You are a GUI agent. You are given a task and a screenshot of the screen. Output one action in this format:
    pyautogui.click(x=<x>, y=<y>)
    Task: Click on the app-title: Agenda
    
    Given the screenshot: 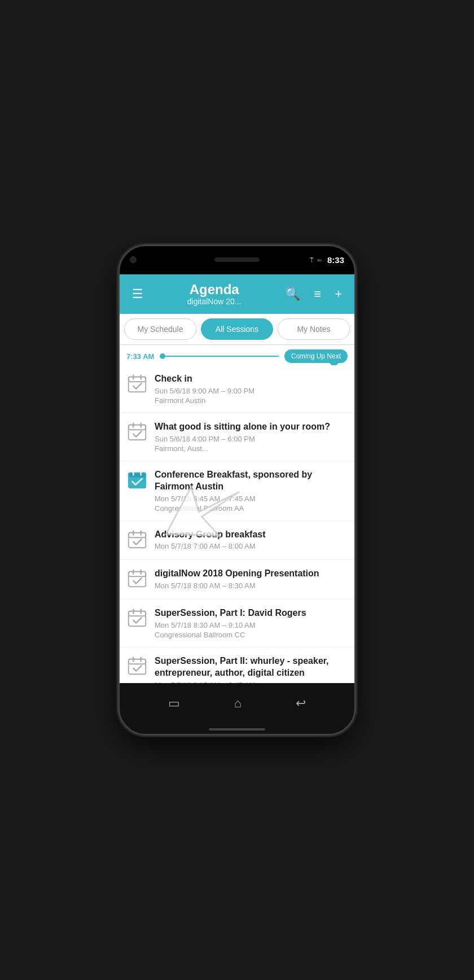 What is the action you would take?
    pyautogui.click(x=214, y=290)
    